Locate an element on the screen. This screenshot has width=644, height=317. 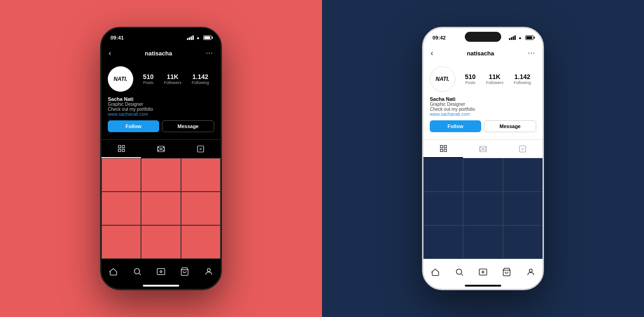
grid-cell-8-light is located at coordinates (483, 242).